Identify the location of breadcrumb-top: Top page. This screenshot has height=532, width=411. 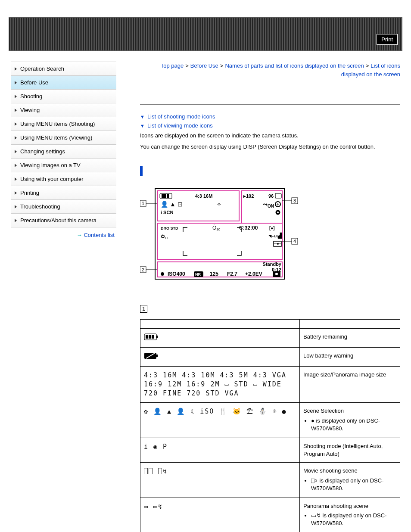
(172, 65).